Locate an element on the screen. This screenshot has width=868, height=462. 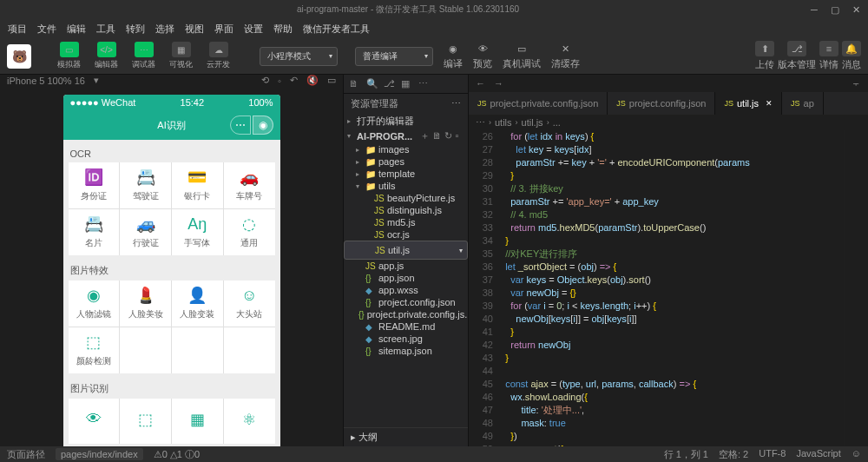
grid-cell: ⬚颜龄检测 is located at coordinates (94, 351).